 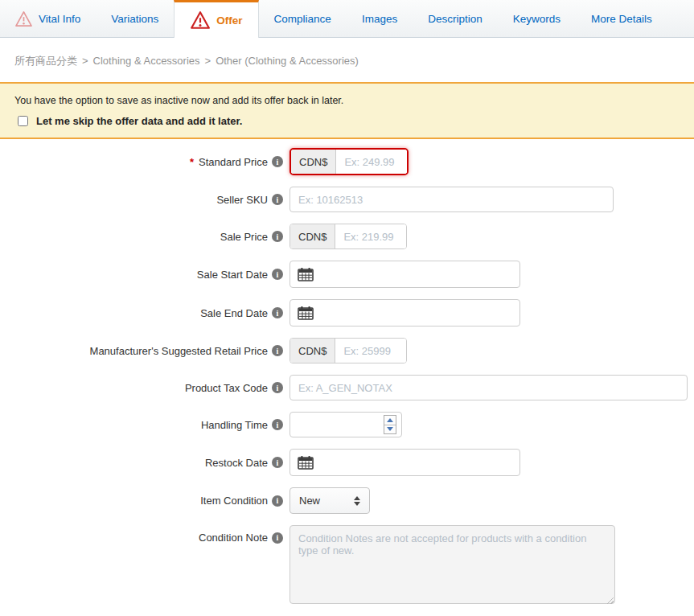 What do you see at coordinates (302, 19) in the screenshot?
I see `tab-label: Compliance` at bounding box center [302, 19].